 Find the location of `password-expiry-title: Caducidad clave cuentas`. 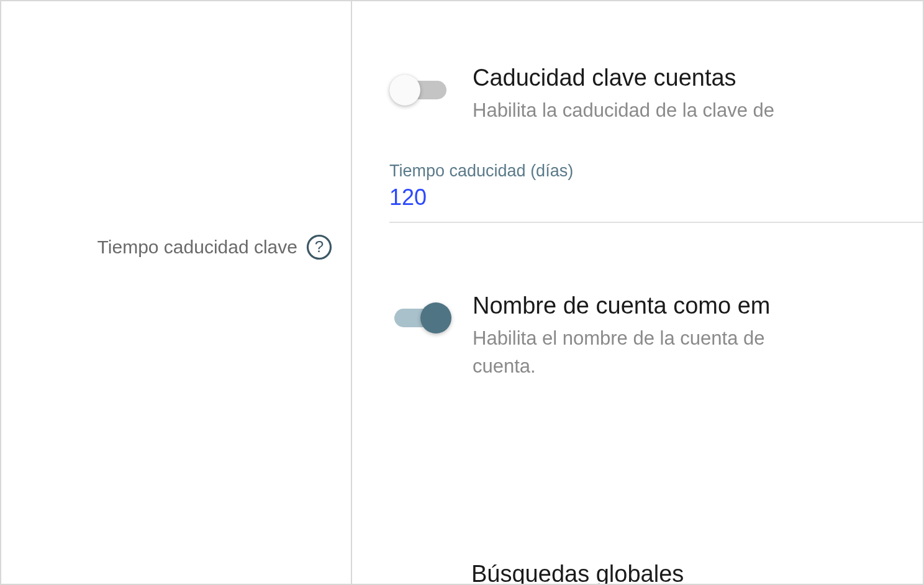

password-expiry-title: Caducidad clave cuentas is located at coordinates (698, 78).